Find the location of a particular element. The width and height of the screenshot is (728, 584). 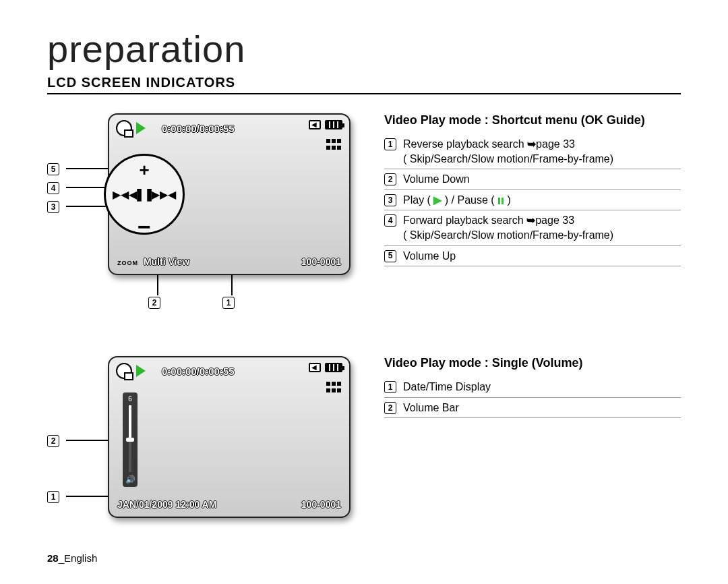

callout-4: 4 is located at coordinates (78, 187).